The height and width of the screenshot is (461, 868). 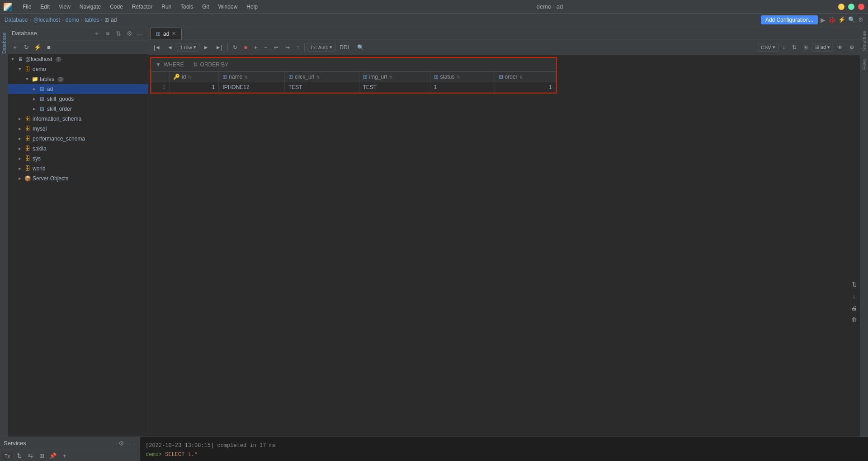 I want to click on menu-refactor: Refactor, so click(x=142, y=7).